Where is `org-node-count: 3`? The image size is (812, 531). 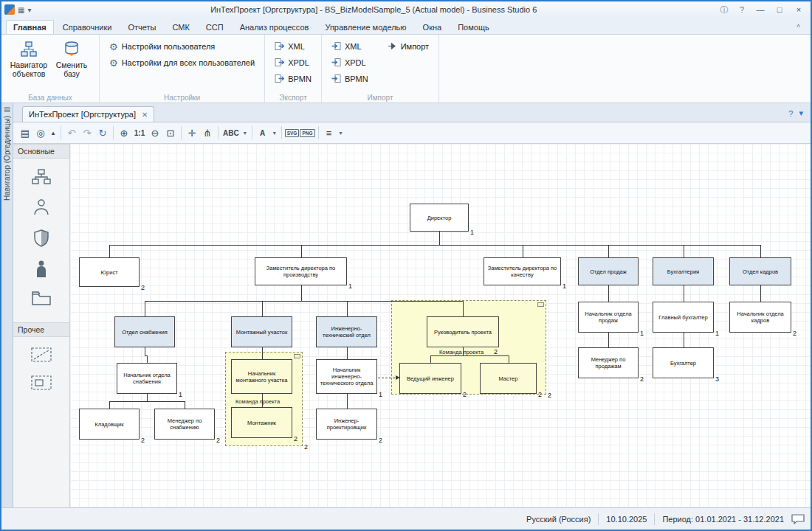 org-node-count: 3 is located at coordinates (718, 379).